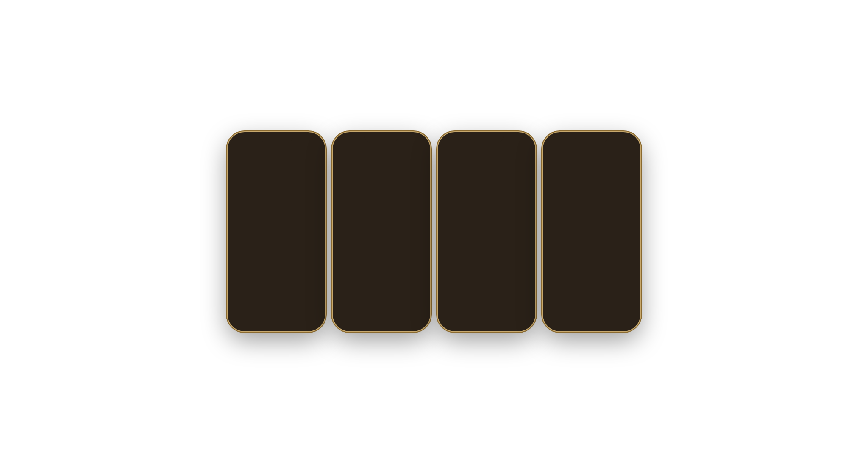 The width and height of the screenshot is (868, 463). Describe the element at coordinates (381, 298) in the screenshot. I see `video-bottom-2: Follow ♥ 10.3k 1.8M @quavohuncho Taco Tu…` at that location.